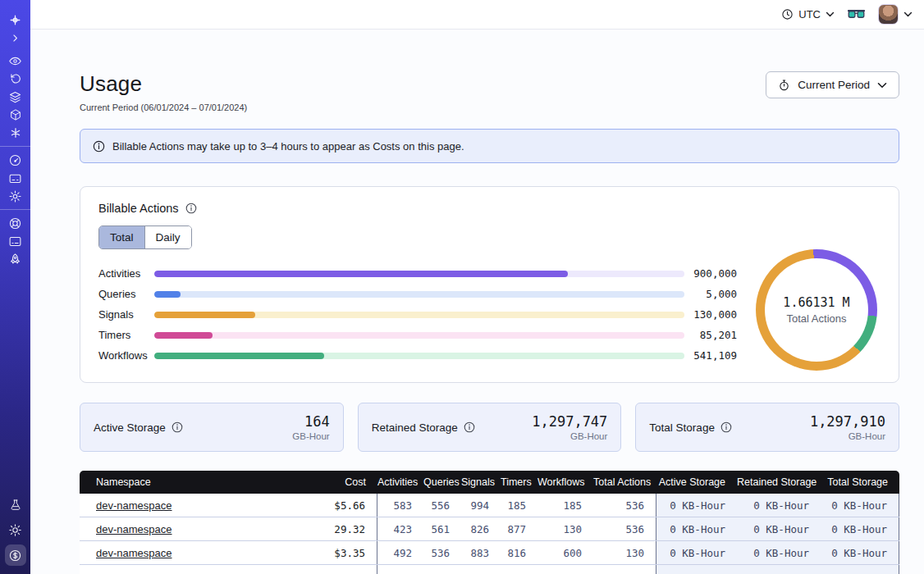 Image resolution: width=924 pixels, height=574 pixels. I want to click on cell-queries: 556, so click(442, 505).